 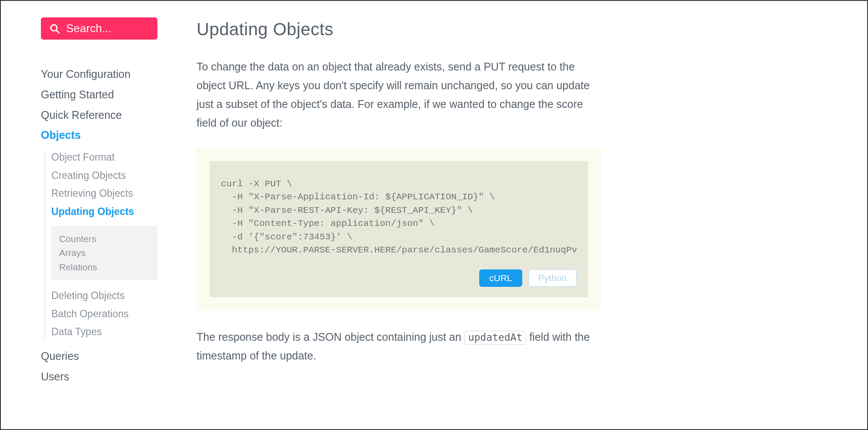 What do you see at coordinates (104, 296) in the screenshot?
I see `nav-deleting-objects: Deleting Objects` at bounding box center [104, 296].